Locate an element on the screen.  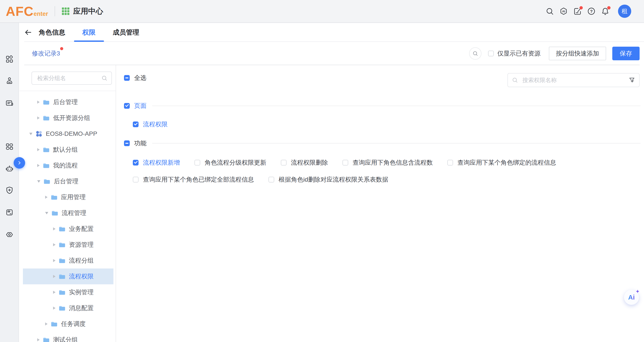
help-icon: ? is located at coordinates (592, 11).